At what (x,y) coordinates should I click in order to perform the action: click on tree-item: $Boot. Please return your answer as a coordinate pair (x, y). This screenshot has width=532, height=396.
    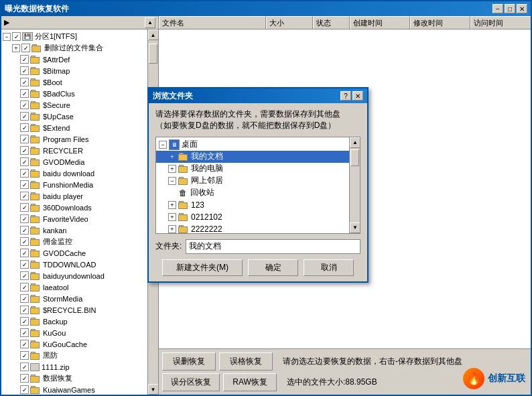
    Looking at the image, I should click on (80, 82).